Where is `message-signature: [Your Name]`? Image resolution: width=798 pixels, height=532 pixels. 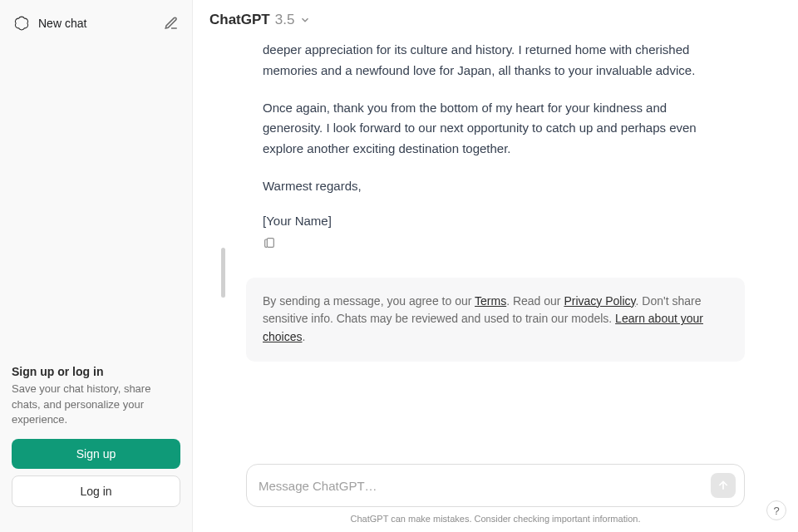
message-signature: [Your Name] is located at coordinates (495, 221).